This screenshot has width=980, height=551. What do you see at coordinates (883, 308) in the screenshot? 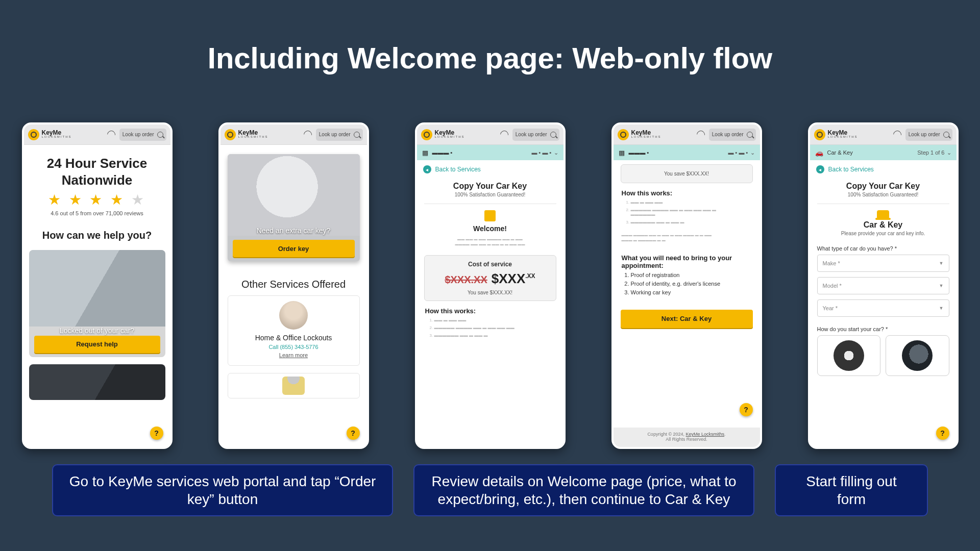
I see `year-select: Year *▼` at bounding box center [883, 308].